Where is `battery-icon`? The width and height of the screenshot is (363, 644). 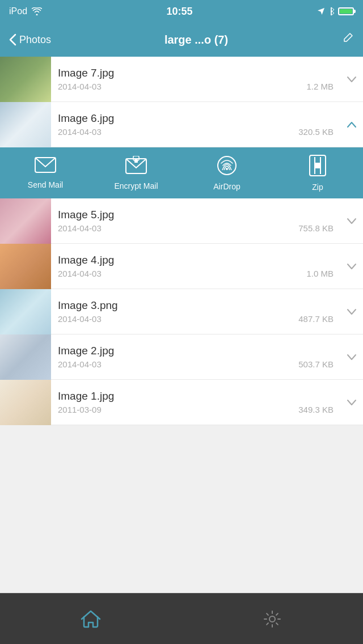
battery-icon is located at coordinates (346, 11).